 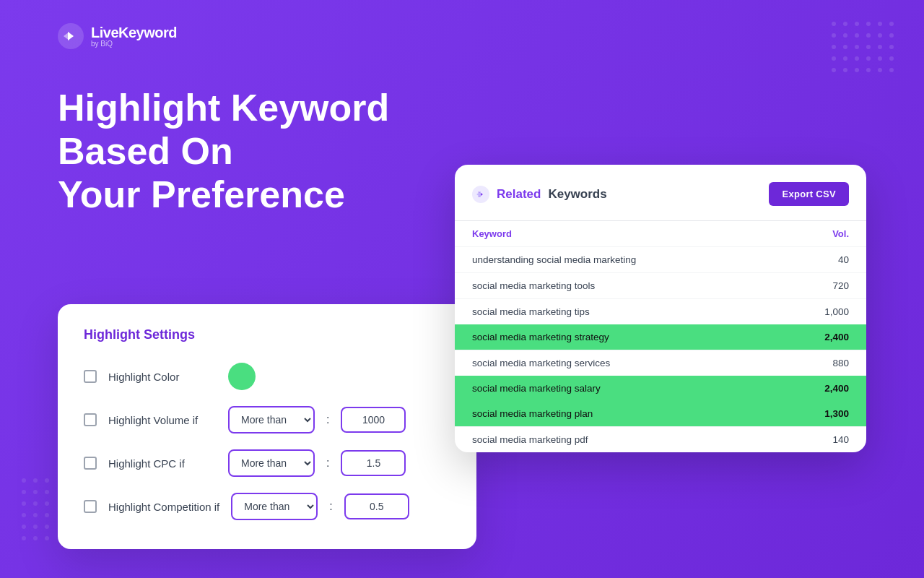 I want to click on cpc-checkbox, so click(x=90, y=463).